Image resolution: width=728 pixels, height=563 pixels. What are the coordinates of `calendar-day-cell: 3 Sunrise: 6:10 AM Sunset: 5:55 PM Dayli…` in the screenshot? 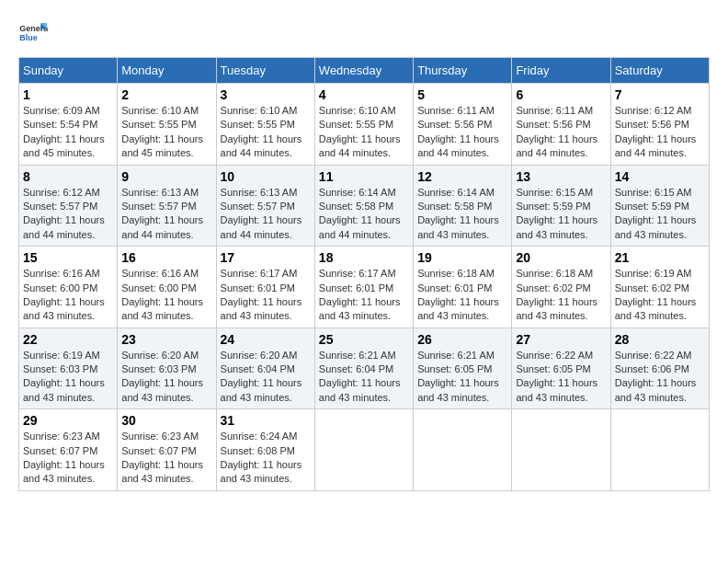 It's located at (265, 125).